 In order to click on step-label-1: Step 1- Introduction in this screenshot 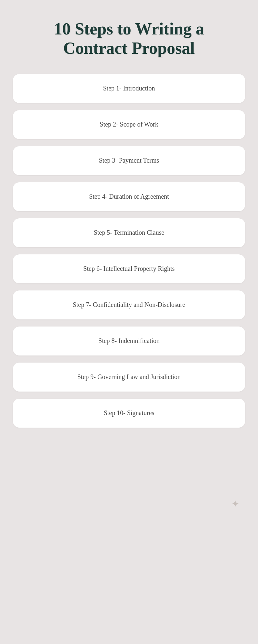, I will do `click(129, 88)`.